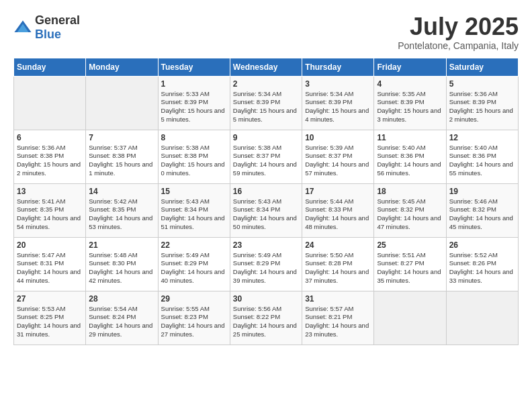 The height and width of the screenshot is (411, 532). I want to click on day-number: 21, so click(122, 245).